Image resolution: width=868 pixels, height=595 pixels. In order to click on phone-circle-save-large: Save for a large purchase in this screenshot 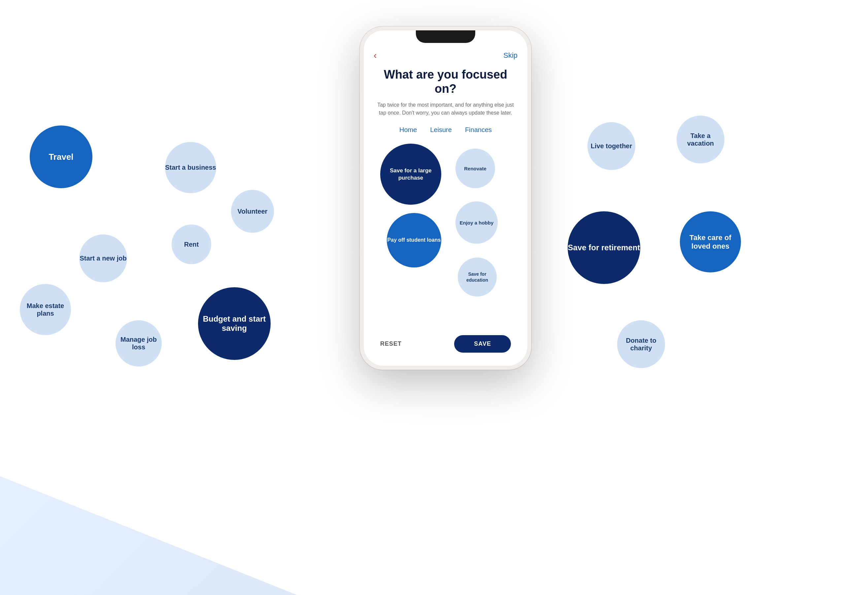, I will do `click(411, 174)`.